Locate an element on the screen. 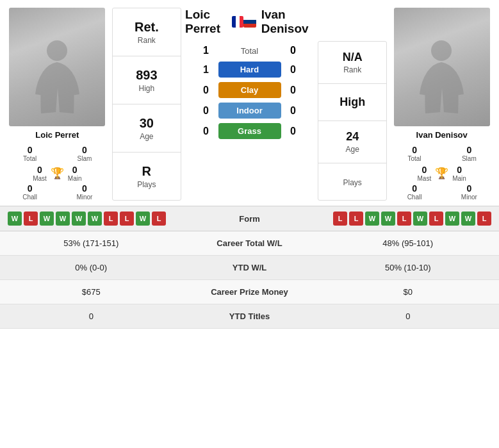 The height and width of the screenshot is (448, 499). clay-left-val: 0 is located at coordinates (206, 90).